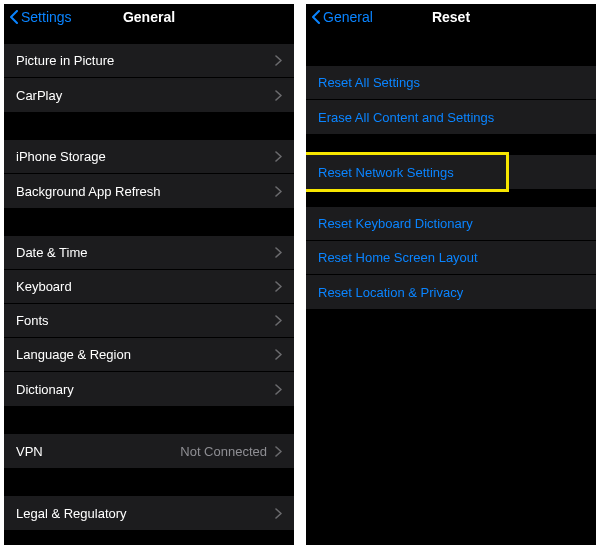 The width and height of the screenshot is (600, 549). What do you see at coordinates (342, 17) in the screenshot?
I see `back-button: General` at bounding box center [342, 17].